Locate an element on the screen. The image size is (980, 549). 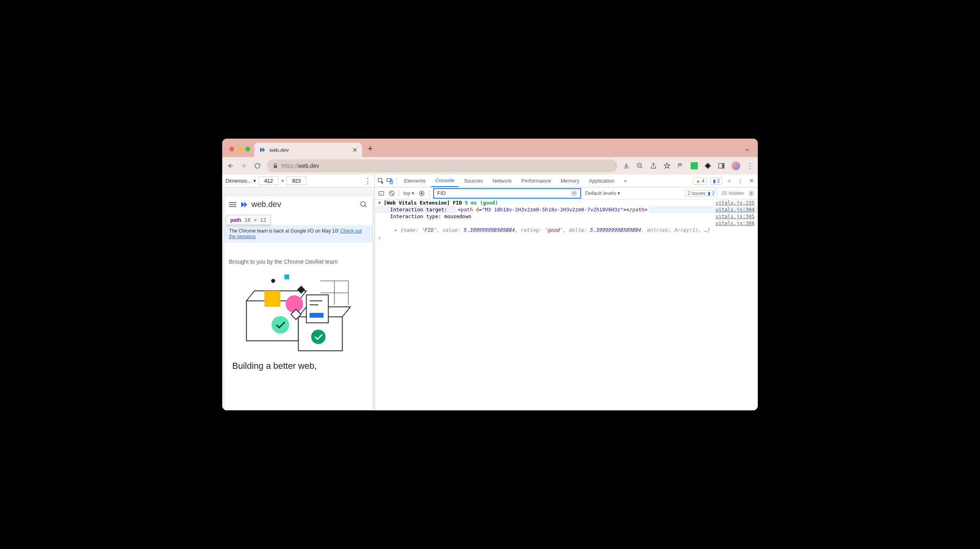
tab-console: Console is located at coordinates (445, 181).